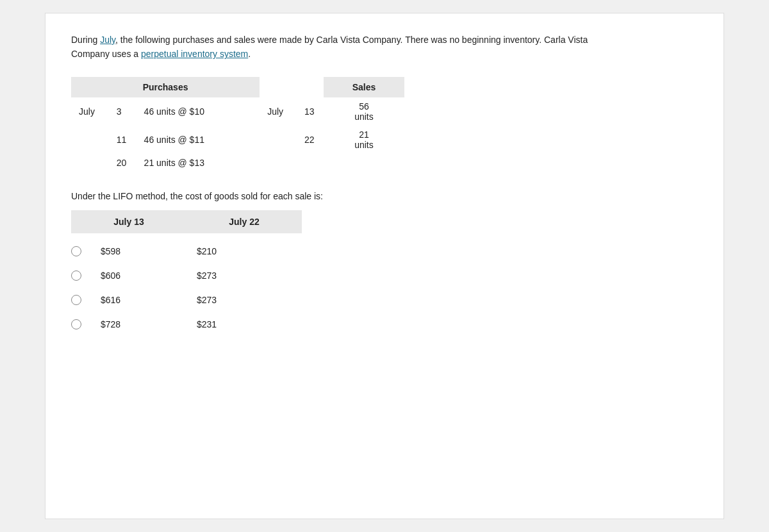  Describe the element at coordinates (238, 163) in the screenshot. I see `table-row: 20 21 units @ $13` at that location.